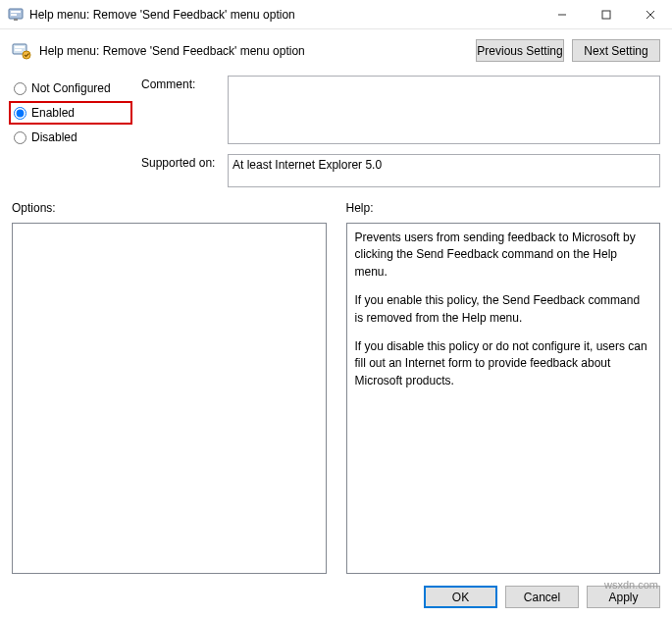 The image size is (672, 618). Describe the element at coordinates (443, 171) in the screenshot. I see `supported-on-box: At least Internet Explorer 5.0` at that location.